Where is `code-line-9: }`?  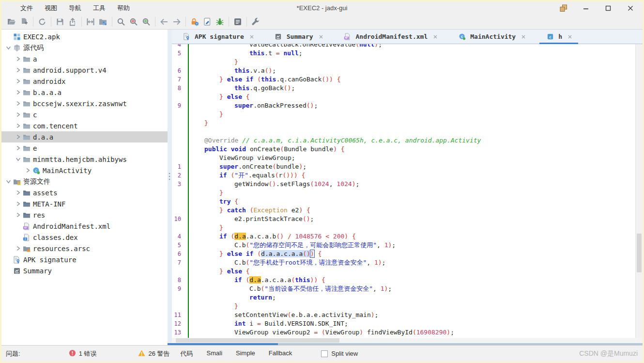 code-line-9: } is located at coordinates (404, 123).